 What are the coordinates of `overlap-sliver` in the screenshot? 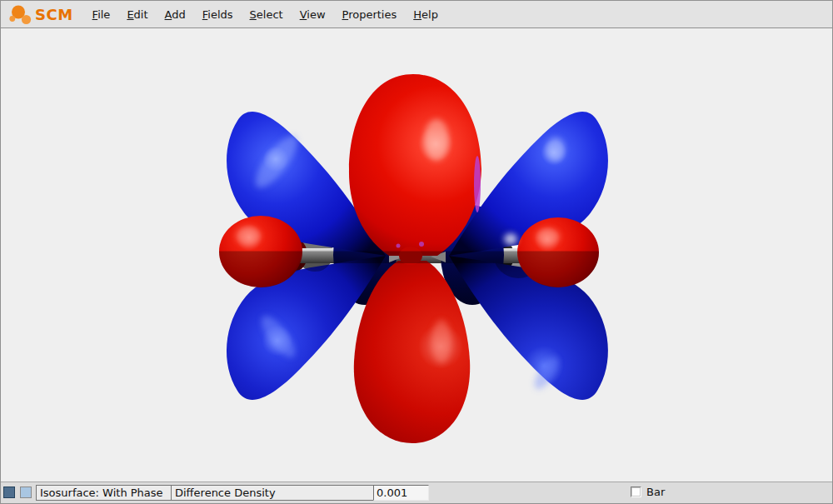 It's located at (477, 184).